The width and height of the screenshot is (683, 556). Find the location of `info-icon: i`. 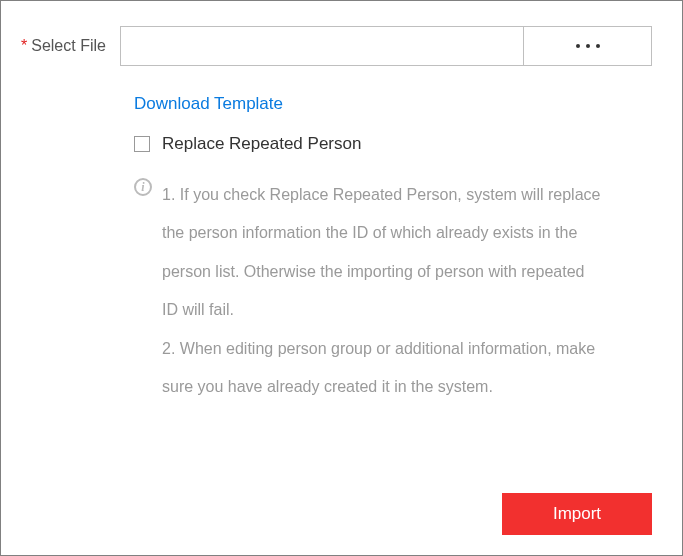

info-icon: i is located at coordinates (143, 187).